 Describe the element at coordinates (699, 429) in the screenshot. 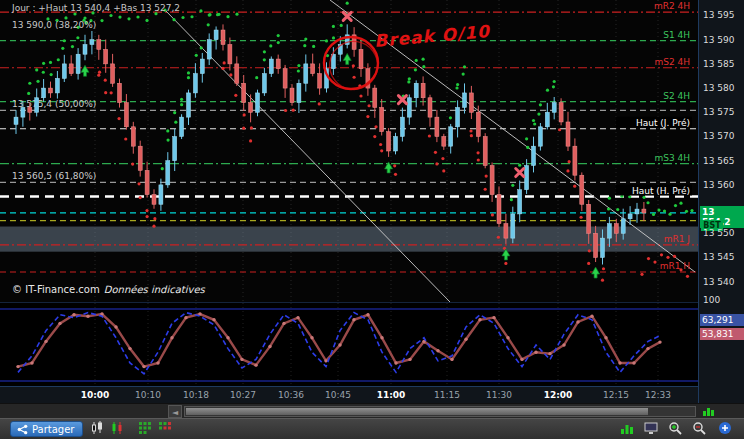

I see `zoom-out-icon` at that location.